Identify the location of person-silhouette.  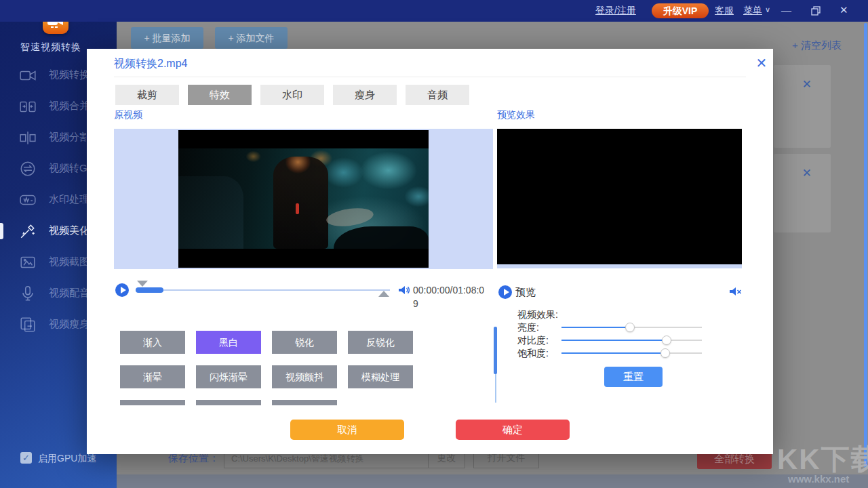
(301, 203).